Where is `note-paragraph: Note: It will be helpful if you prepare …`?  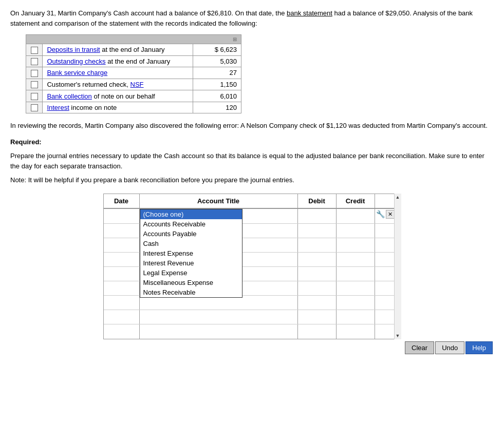 note-paragraph: Note: It will be helpful if you prepare … is located at coordinates (252, 180).